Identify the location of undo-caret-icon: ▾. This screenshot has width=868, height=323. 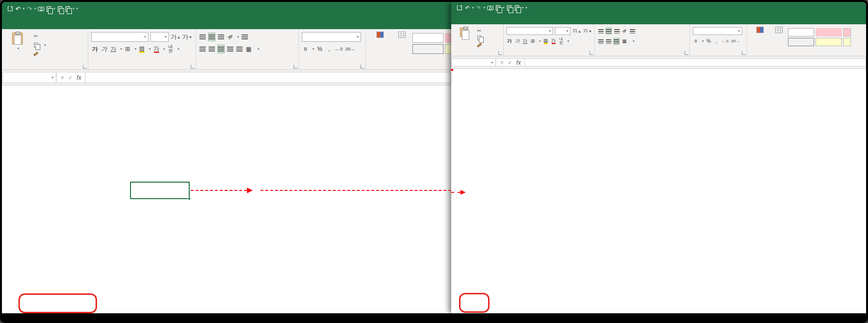
(473, 8).